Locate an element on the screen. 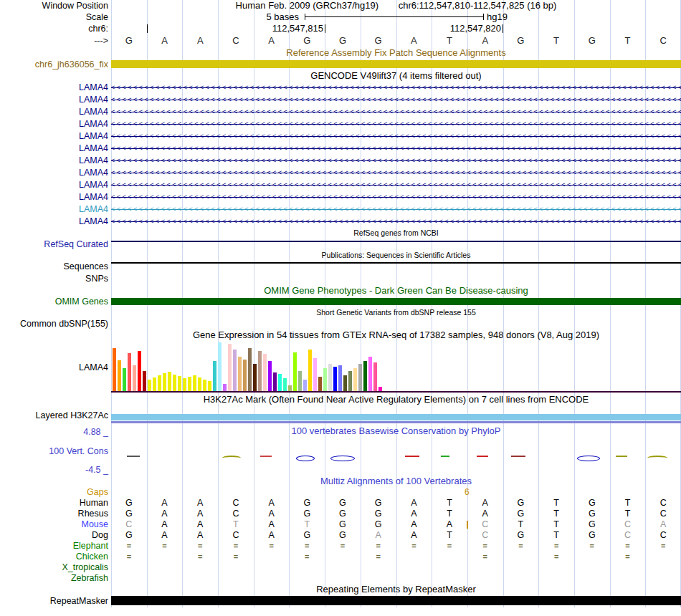 This screenshot has height=616, width=681. refseq-item is located at coordinates (396, 241).